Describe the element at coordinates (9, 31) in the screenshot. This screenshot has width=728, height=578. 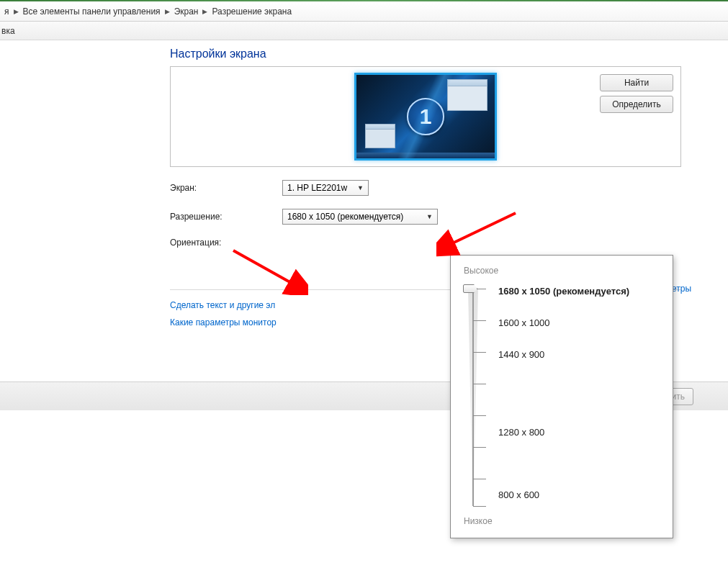
I see `tab-label: вка` at that location.